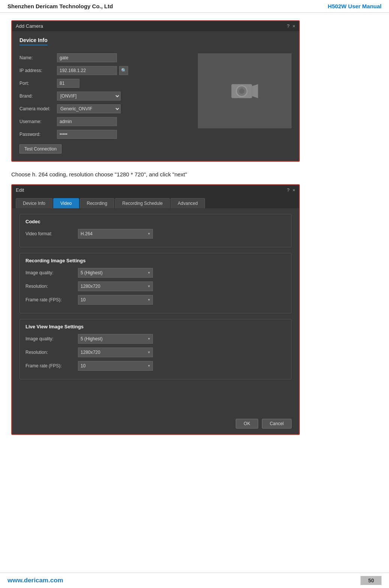 This screenshot has height=588, width=389. Describe the element at coordinates (115, 366) in the screenshot. I see `live-fps-select: 10 15 20 25 30` at that location.